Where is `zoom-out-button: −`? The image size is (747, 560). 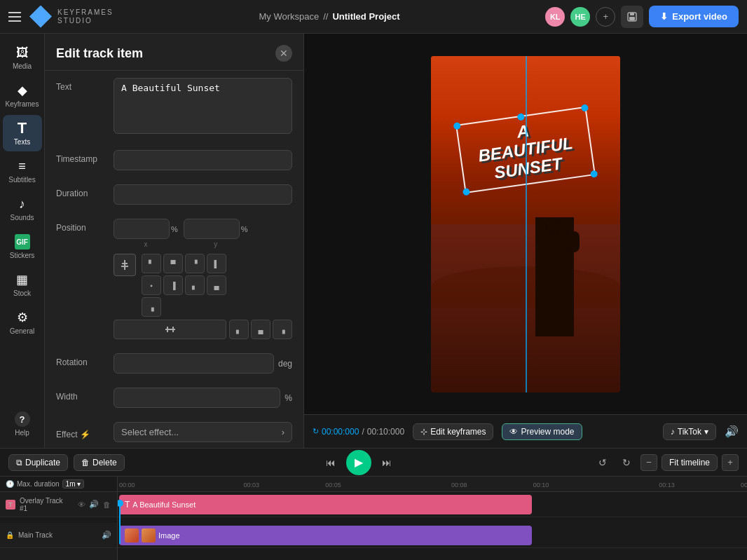 zoom-out-button: − is located at coordinates (649, 463).